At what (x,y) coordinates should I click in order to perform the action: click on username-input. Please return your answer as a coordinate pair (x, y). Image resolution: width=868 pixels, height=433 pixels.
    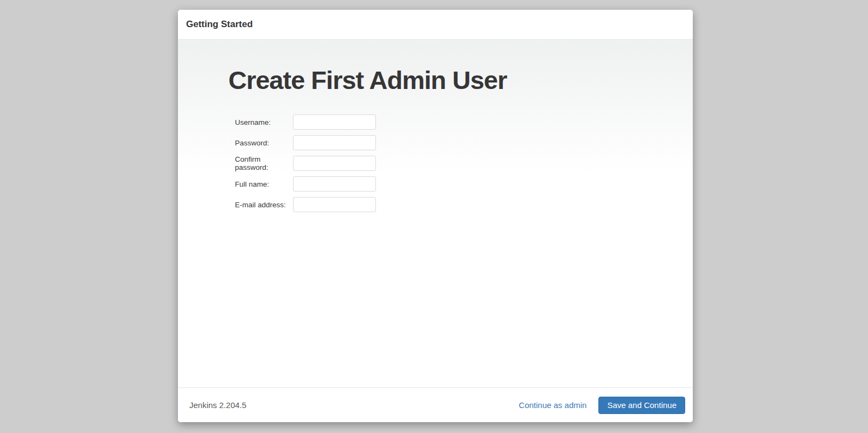
    Looking at the image, I should click on (334, 122).